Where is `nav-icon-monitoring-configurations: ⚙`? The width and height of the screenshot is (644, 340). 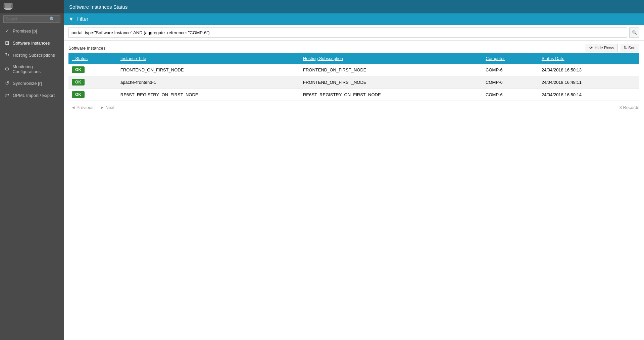 nav-icon-monitoring-configurations: ⚙ is located at coordinates (7, 69).